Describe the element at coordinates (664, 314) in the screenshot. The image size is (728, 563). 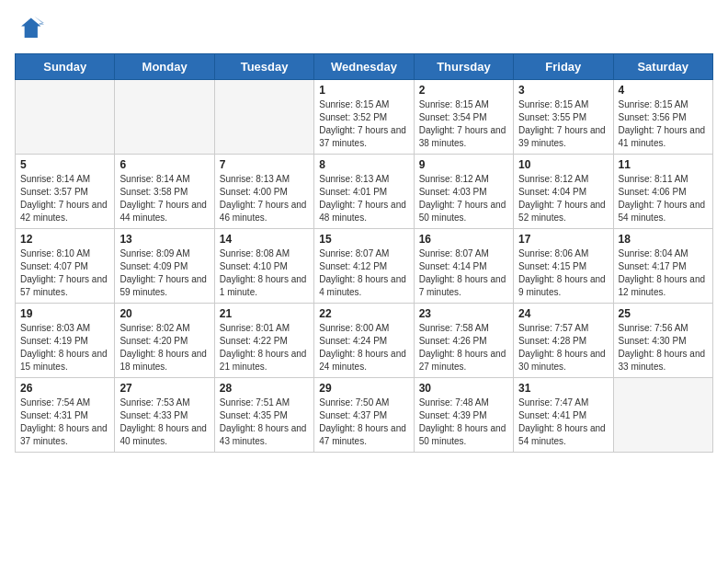
I see `day-number: 25` at that location.